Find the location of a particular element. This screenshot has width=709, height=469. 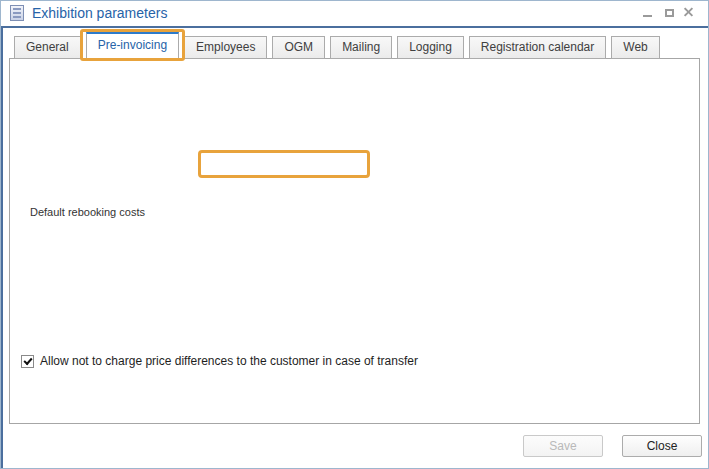

tab-ogm: OGM is located at coordinates (298, 48).